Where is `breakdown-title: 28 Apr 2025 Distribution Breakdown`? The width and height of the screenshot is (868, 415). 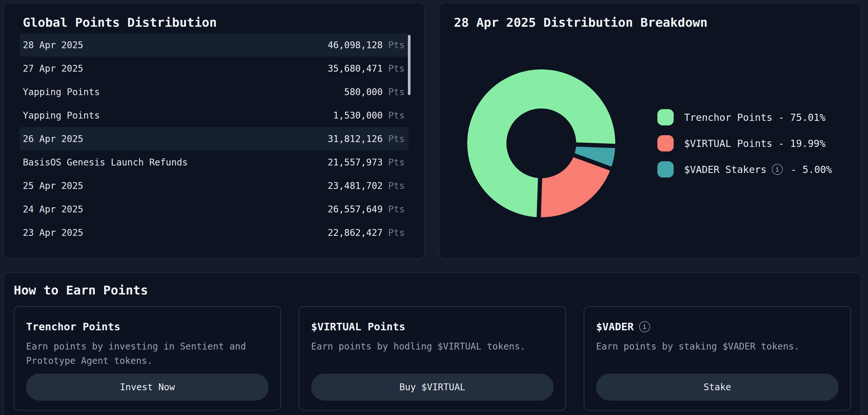 breakdown-title: 28 Apr 2025 Distribution Breakdown is located at coordinates (650, 23).